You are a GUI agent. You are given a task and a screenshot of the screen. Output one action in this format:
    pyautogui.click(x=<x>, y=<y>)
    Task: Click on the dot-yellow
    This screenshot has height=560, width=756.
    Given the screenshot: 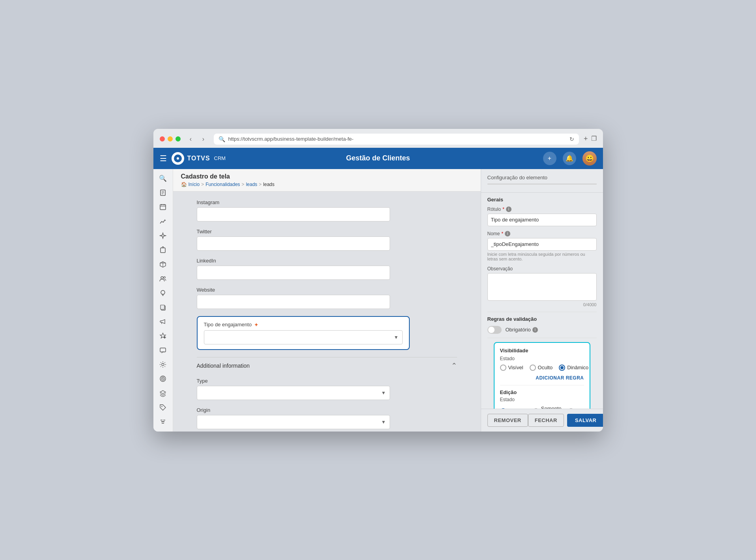 What is the action you would take?
    pyautogui.click(x=170, y=139)
    